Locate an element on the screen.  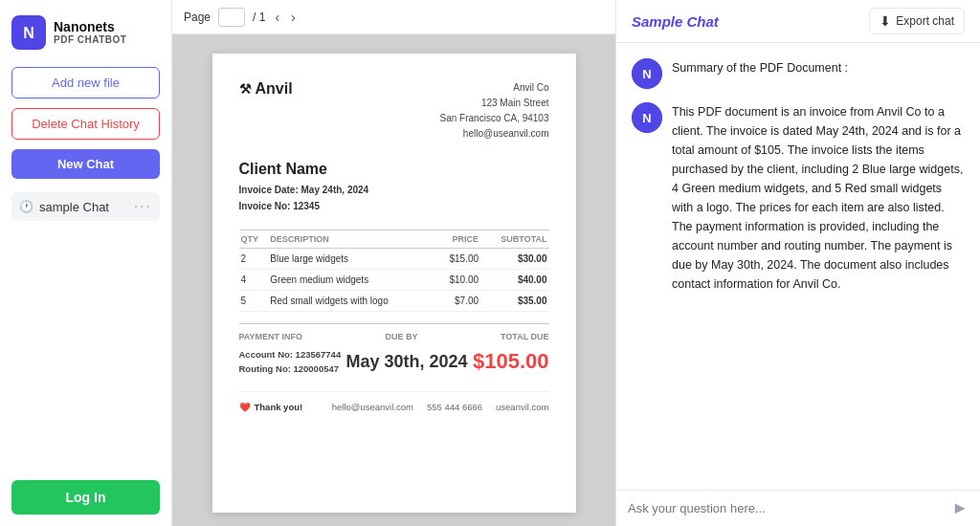
add-new-file-button: Add new file is located at coordinates (86, 82).